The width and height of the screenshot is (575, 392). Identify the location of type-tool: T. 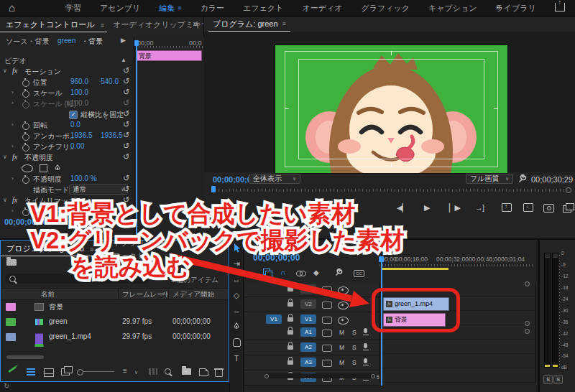
(236, 358).